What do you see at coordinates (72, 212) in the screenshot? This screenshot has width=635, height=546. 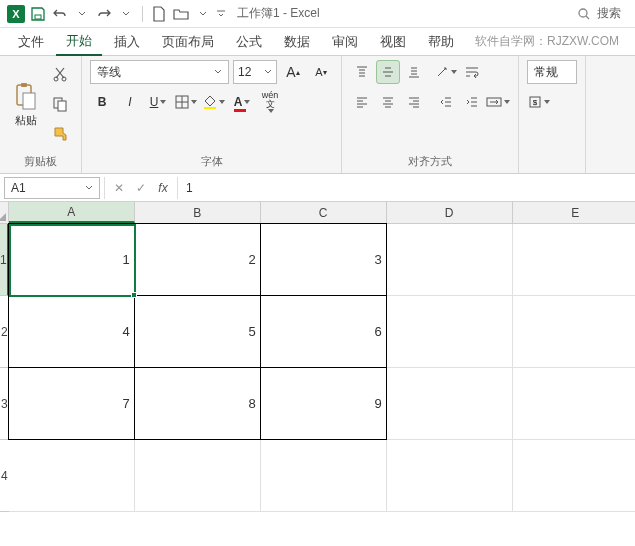 I see `col-header: A` at bounding box center [72, 212].